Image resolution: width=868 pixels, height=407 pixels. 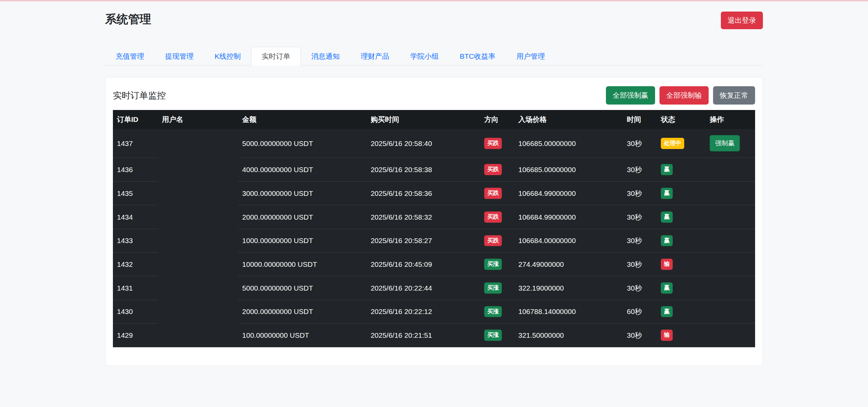 I want to click on table-row: 14331000.00000000 USDT2025/6/16 20:58:27…, so click(x=434, y=241).